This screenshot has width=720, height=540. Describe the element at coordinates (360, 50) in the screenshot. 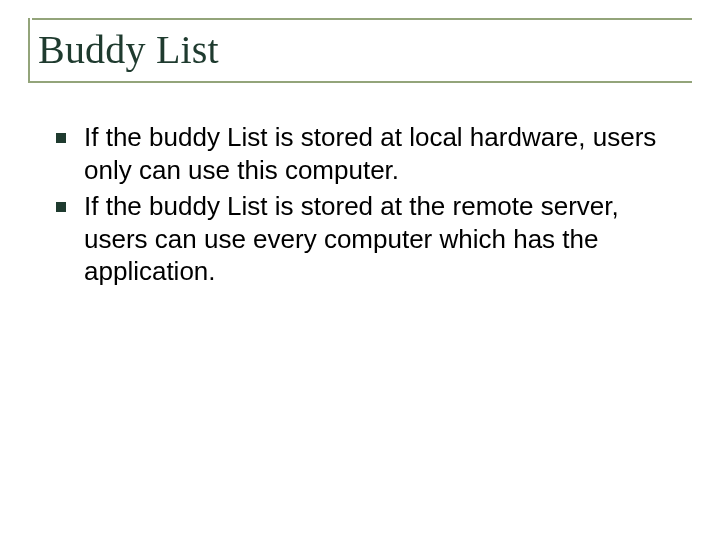

I see `slide-title: Buddy List` at that location.